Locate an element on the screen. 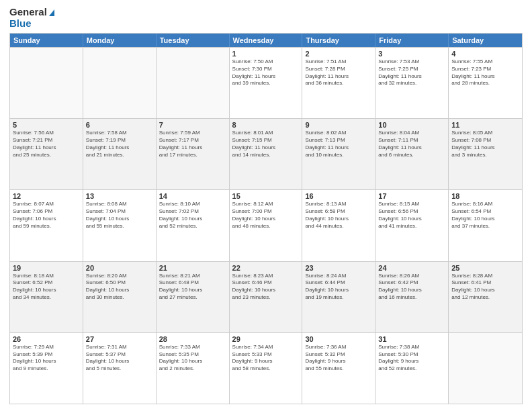 Image resolution: width=532 pixels, height=411 pixels. day-cell-16: 16Sunrise: 8:13 AMSunset: 6:58 PMDayligh… is located at coordinates (339, 226).